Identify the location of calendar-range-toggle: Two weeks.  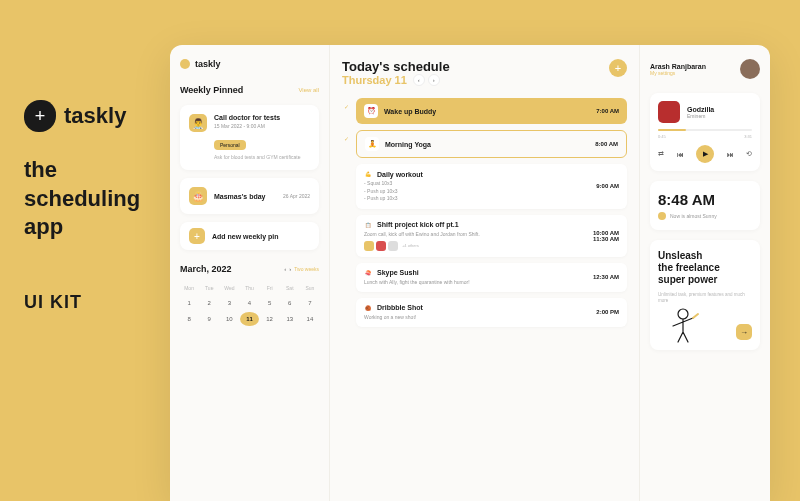
(306, 269).